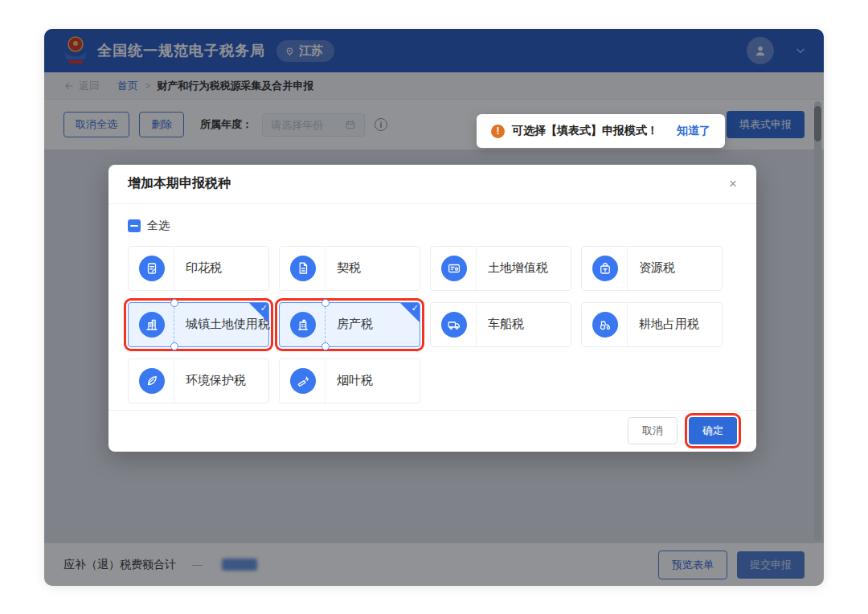 This screenshot has height=614, width=868. I want to click on notice-popover: ! 可选择【填表式】申报模式！ 知道了, so click(601, 131).